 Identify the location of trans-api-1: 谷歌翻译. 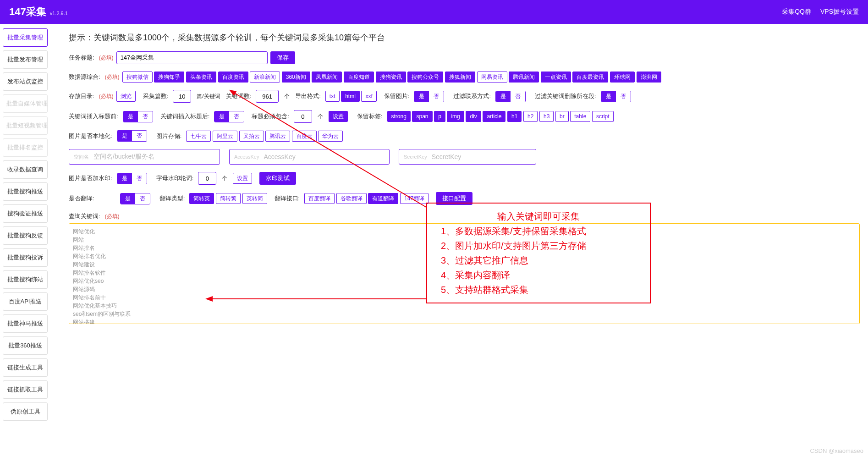
(352, 198).